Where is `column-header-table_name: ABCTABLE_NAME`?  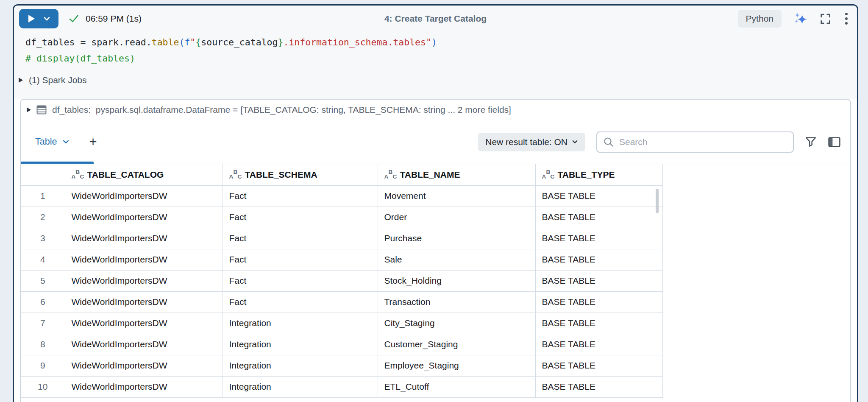 column-header-table_name: ABCTABLE_NAME is located at coordinates (456, 175).